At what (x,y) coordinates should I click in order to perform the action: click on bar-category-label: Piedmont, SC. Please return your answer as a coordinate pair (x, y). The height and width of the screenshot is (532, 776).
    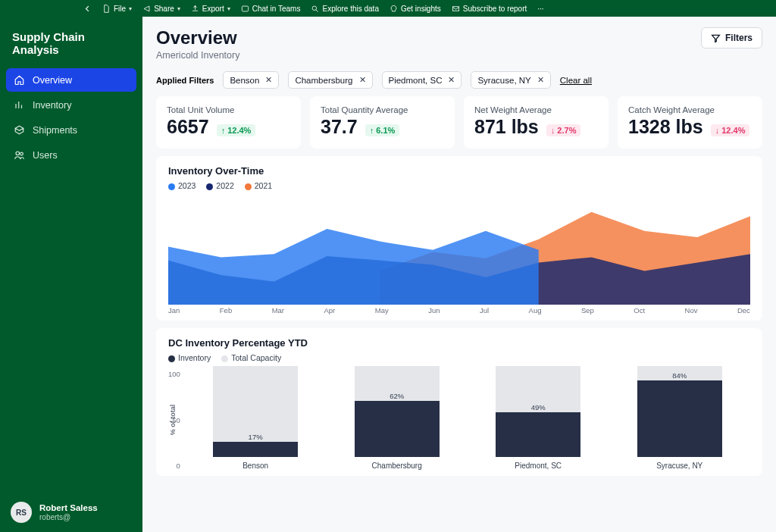
    Looking at the image, I should click on (538, 465).